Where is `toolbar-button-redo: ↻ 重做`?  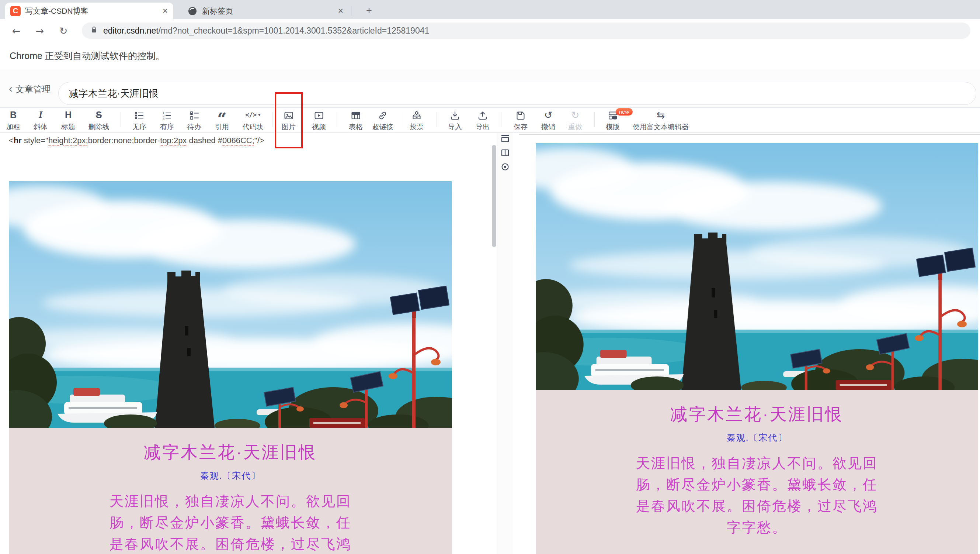
toolbar-button-redo: ↻ 重做 is located at coordinates (575, 120).